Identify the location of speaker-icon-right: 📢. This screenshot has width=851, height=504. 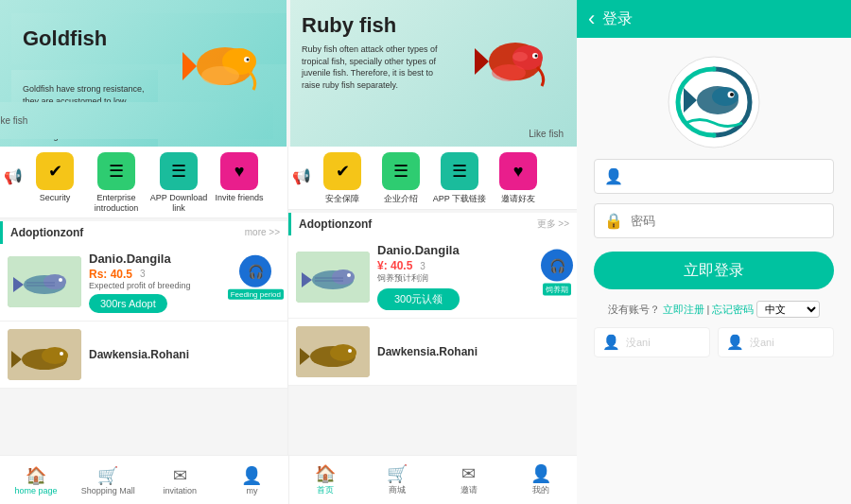
(302, 176).